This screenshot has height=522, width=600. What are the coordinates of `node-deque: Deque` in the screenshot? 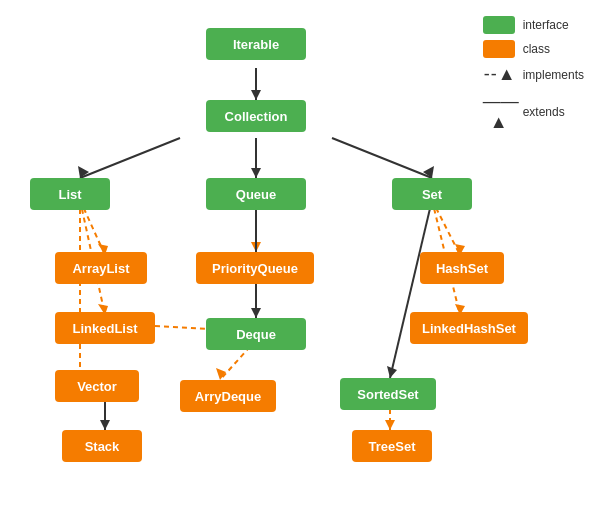 It's located at (256, 334).